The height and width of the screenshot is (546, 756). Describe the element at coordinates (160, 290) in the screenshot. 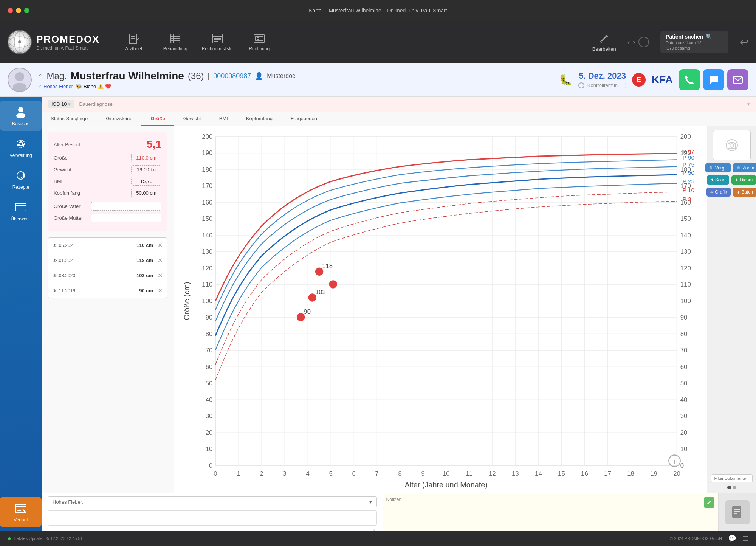

I see `history-delete-3: ✕` at that location.